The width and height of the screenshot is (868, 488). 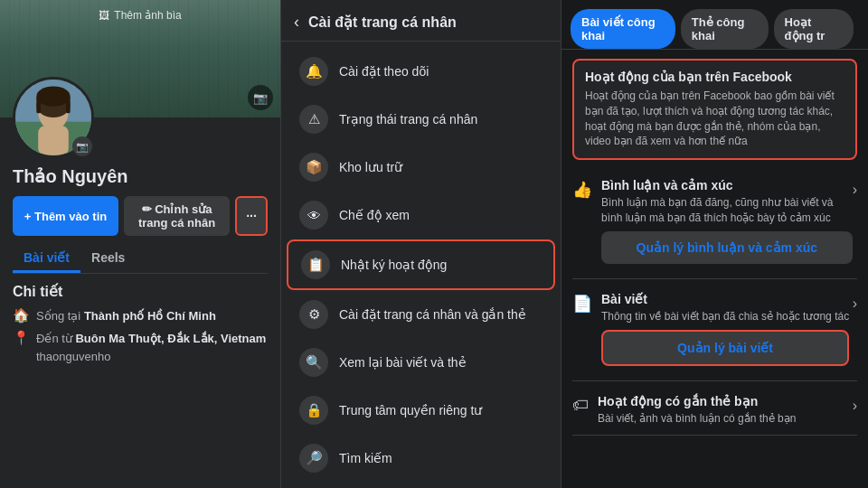 What do you see at coordinates (421, 167) in the screenshot?
I see `menu-item-2: 📦 Kho lưu trữ` at bounding box center [421, 167].